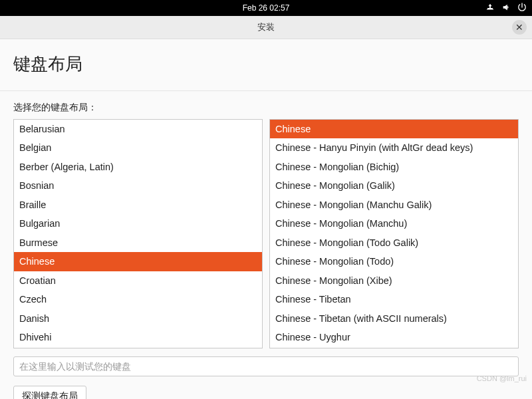 The height and width of the screenshot is (399, 532). I want to click on list-item: Berber (Algeria, Latin), so click(138, 167).